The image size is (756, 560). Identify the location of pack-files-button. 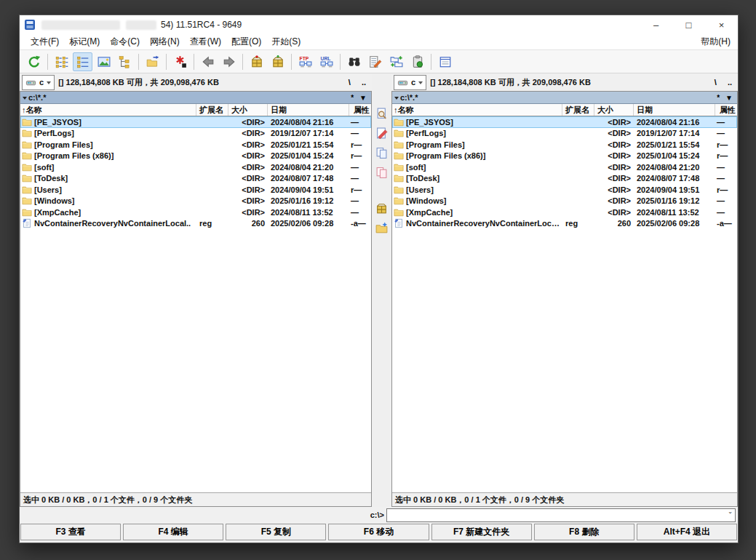
(381, 208).